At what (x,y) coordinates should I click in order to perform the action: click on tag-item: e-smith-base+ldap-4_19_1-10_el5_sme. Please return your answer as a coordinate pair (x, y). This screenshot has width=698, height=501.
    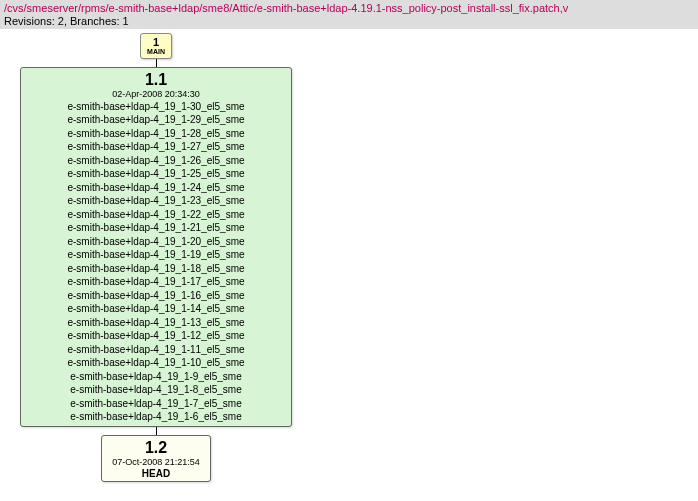
    Looking at the image, I should click on (156, 363).